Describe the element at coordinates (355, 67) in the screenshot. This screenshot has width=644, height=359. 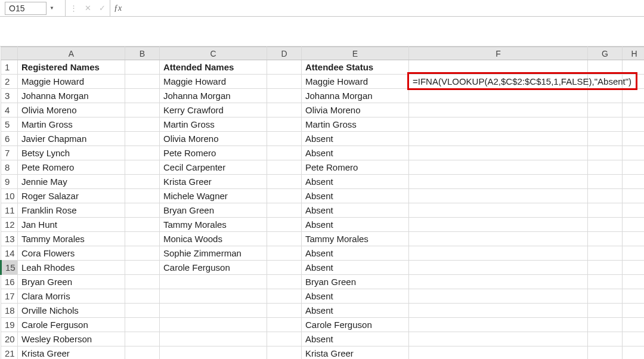
I see `cell: Attendee Status` at that location.